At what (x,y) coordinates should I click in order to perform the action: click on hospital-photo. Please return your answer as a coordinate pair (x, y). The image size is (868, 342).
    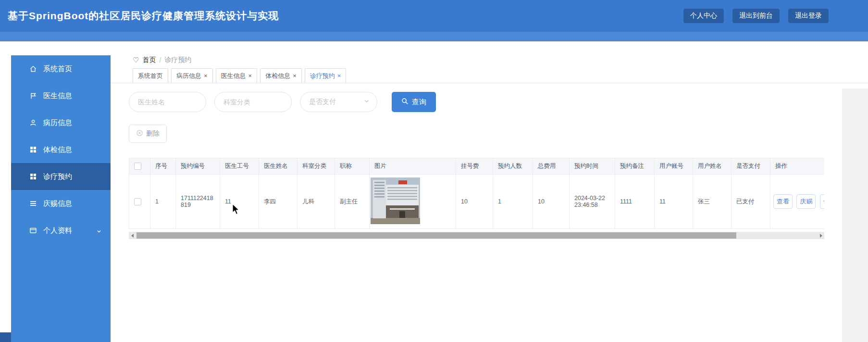
    Looking at the image, I should click on (395, 201).